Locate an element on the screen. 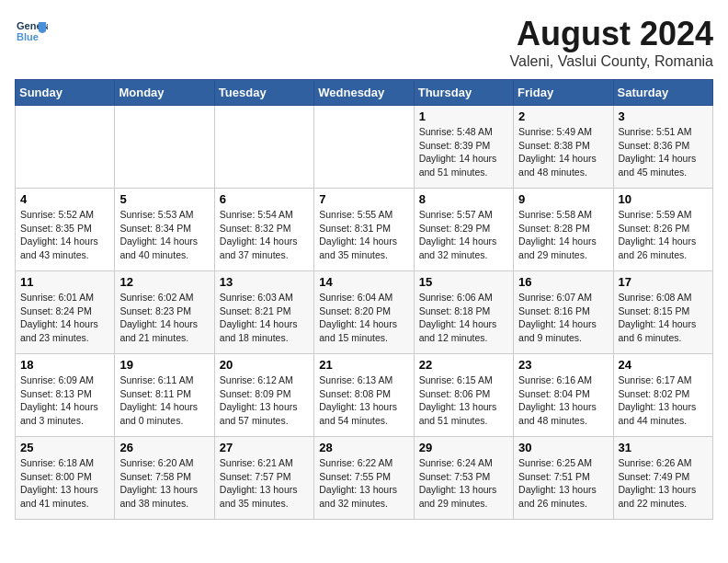  day-info: Sunrise: 6:02 AM Sunset: 8:23 PM Dayligh… is located at coordinates (164, 318).